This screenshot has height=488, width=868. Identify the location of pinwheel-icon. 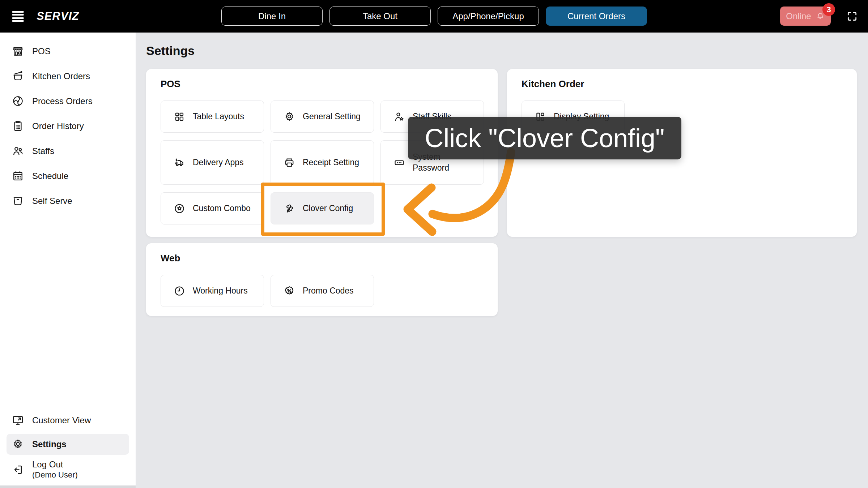
(18, 101).